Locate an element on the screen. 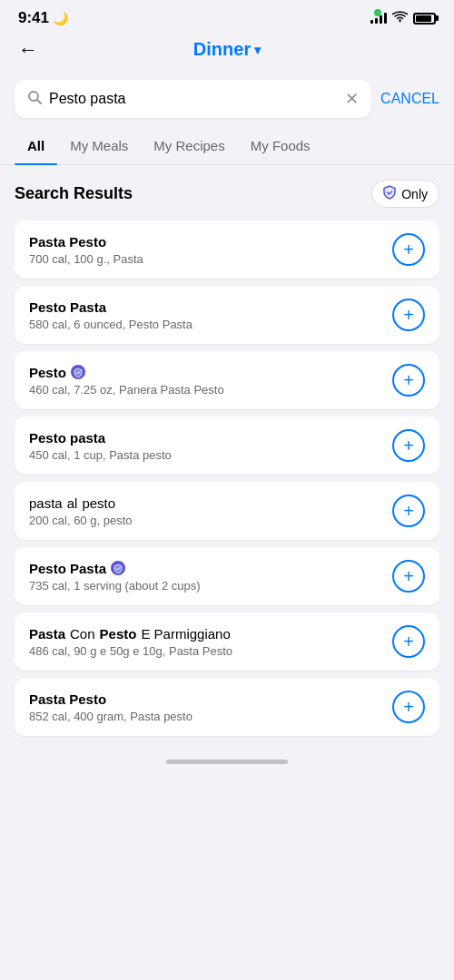 The height and width of the screenshot is (980, 454). food-name: Pesto pasta is located at coordinates (205, 437).